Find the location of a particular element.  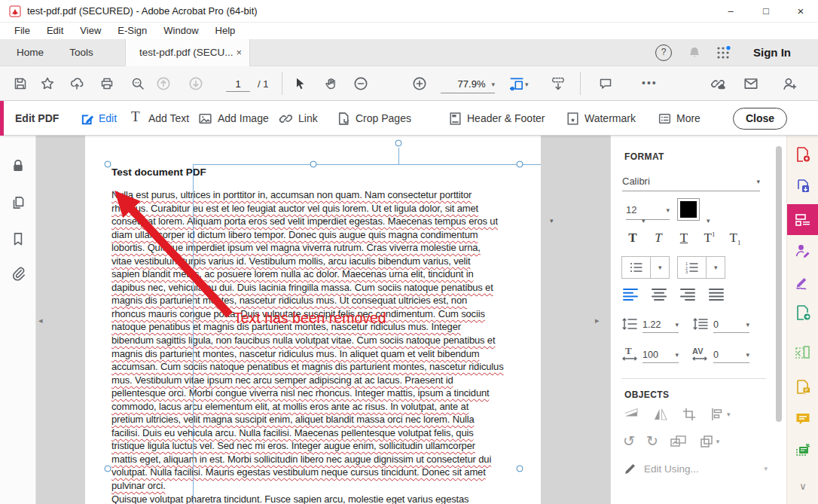

replace-image-icon is located at coordinates (679, 441).